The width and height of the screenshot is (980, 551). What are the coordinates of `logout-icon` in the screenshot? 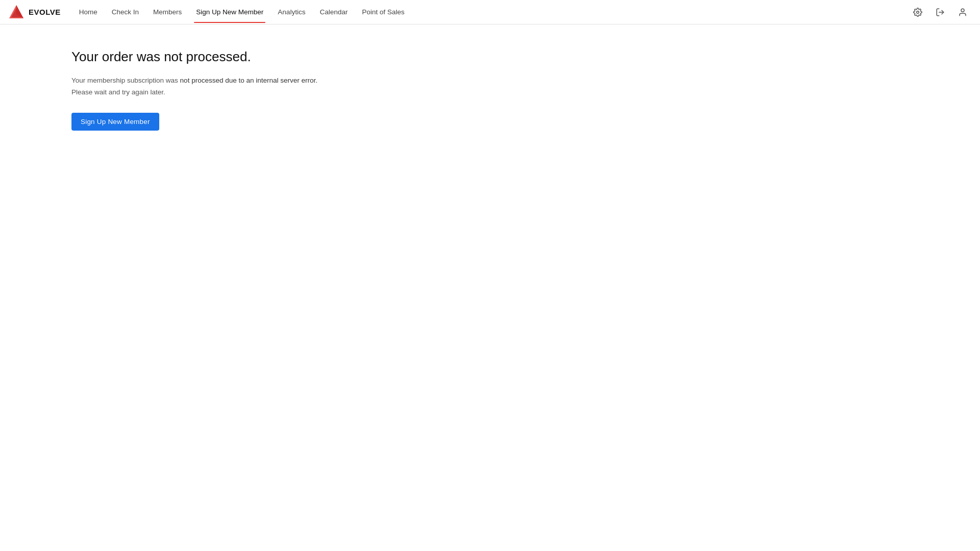 It's located at (940, 12).